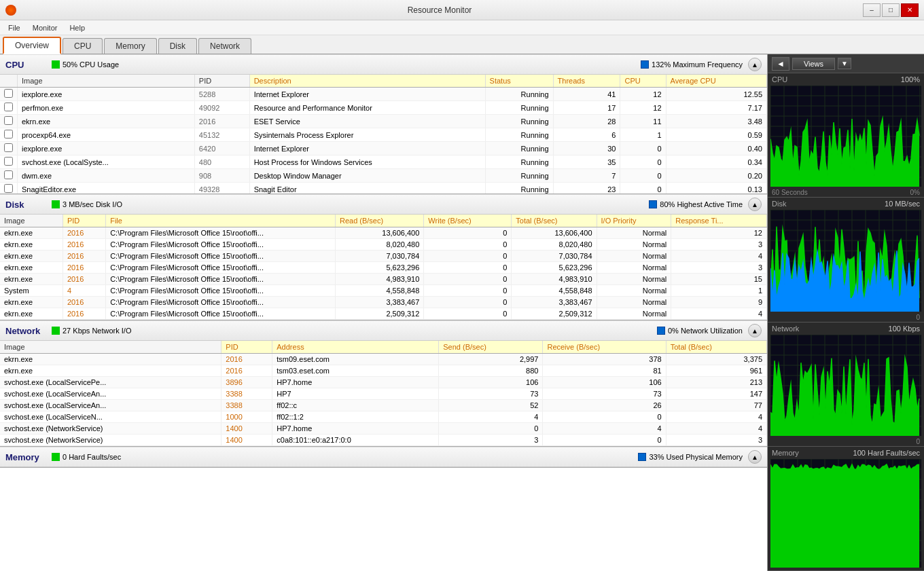  What do you see at coordinates (383, 291) in the screenshot?
I see `table-row: System4C:\Program Files\Microsoft Office…` at bounding box center [383, 291].